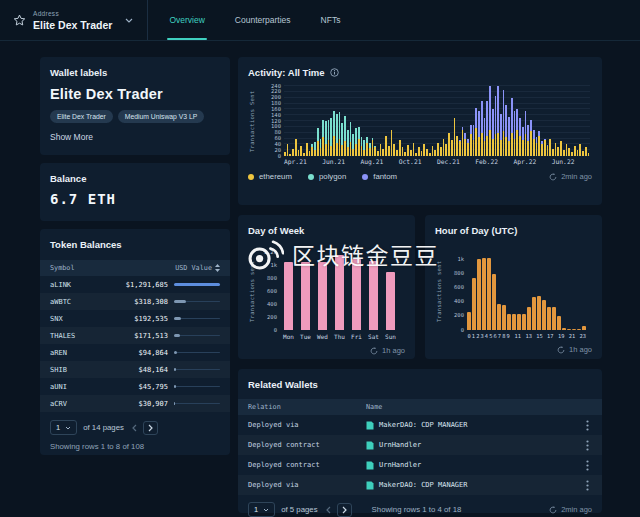  I want to click on symbol-column-header: Symbol, so click(62, 268).